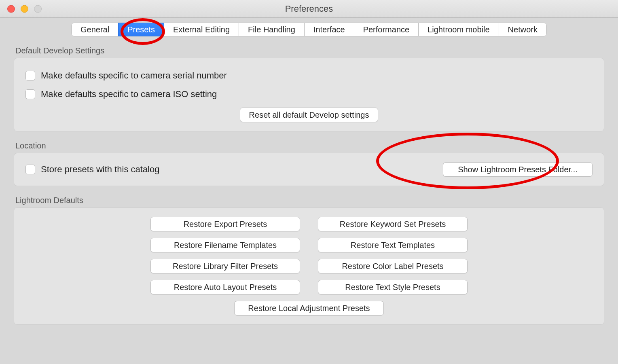 The image size is (618, 364). I want to click on titlebar: Preferences, so click(309, 9).